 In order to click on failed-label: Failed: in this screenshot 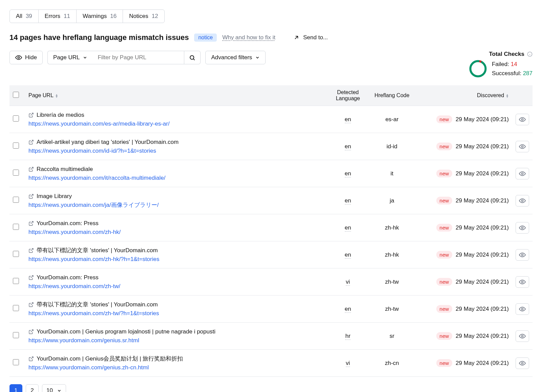, I will do `click(501, 64)`.